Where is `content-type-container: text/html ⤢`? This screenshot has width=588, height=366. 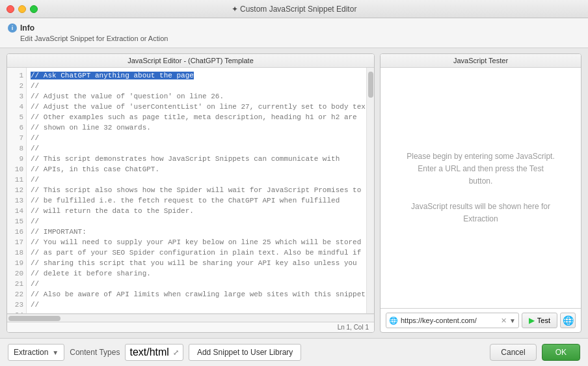 content-type-container: text/html ⤢ is located at coordinates (154, 352).